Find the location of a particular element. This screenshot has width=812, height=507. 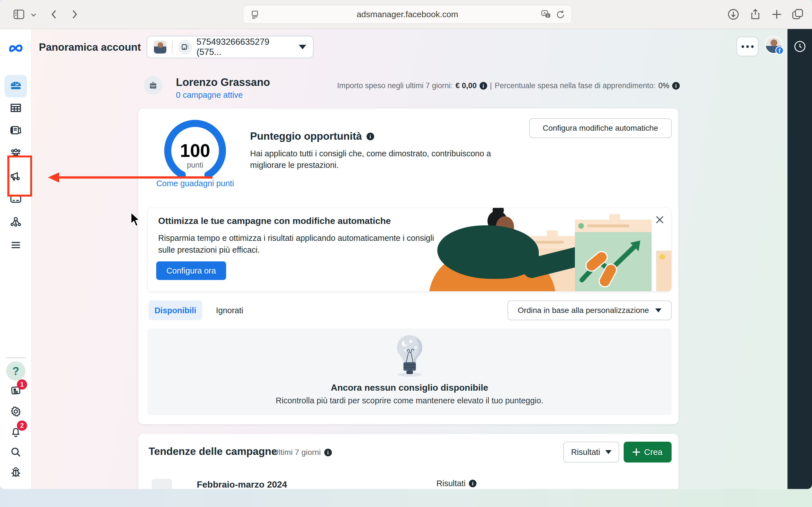

trends-title: Tendenze delle campagne is located at coordinates (213, 451).